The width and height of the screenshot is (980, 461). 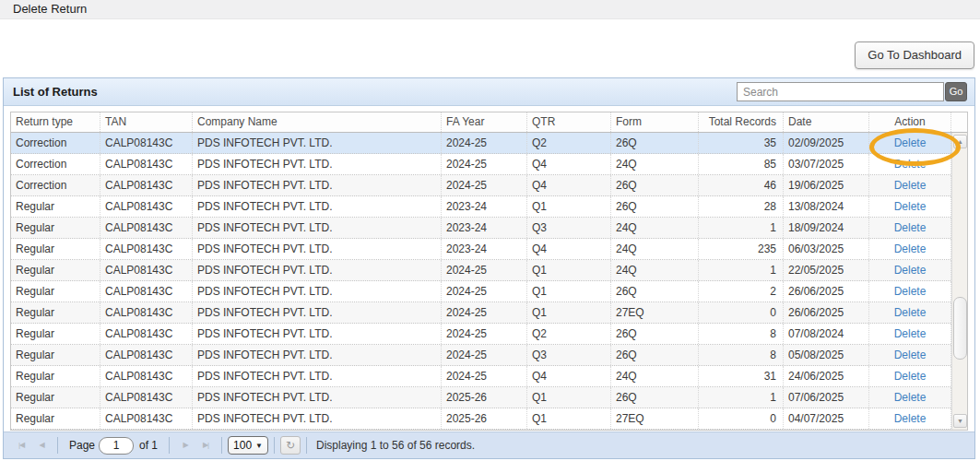 What do you see at coordinates (306, 445) in the screenshot?
I see `pager-divider` at bounding box center [306, 445].